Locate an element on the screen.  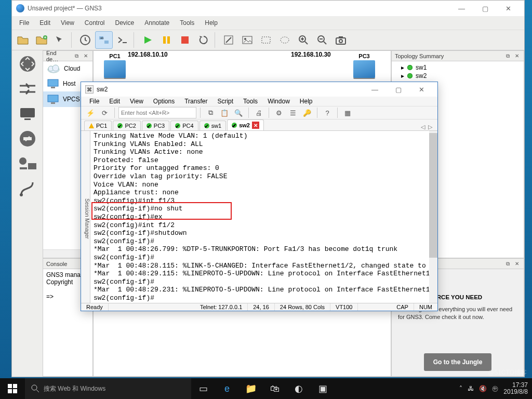
topology-node-sw2: ▸sw2 is located at coordinates (458, 76).